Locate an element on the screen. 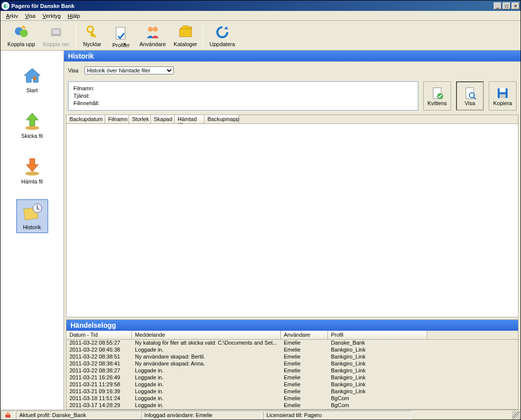  status-profil: Aktuell profil: Danske_Bank is located at coordinates (78, 415).